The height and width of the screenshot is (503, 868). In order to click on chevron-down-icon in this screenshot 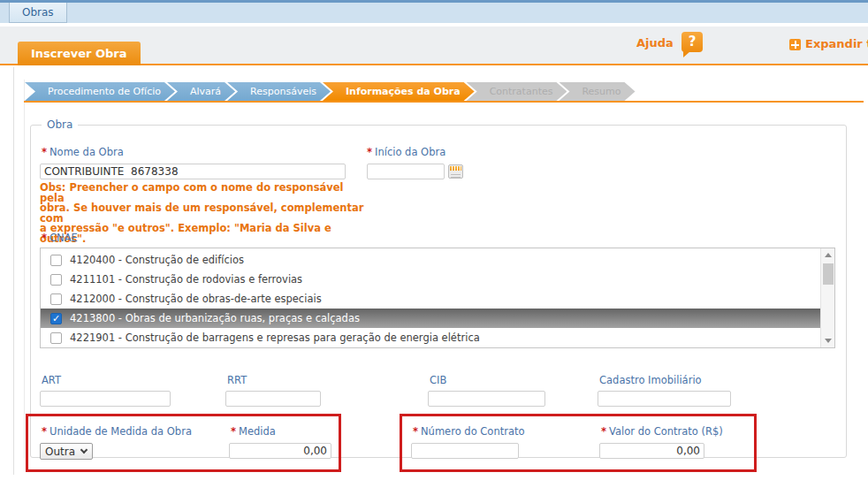, I will do `click(84, 450)`.